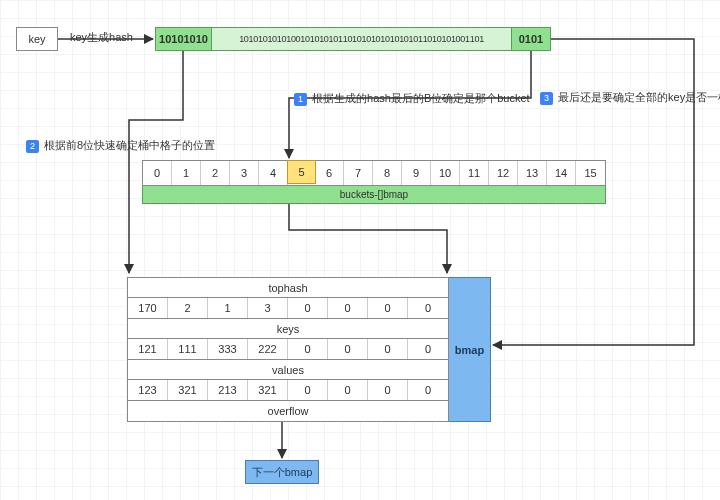  Describe the element at coordinates (421, 98) in the screenshot. I see `step-1-text: 根据生成的hash最后的B位确定是那个bucket` at that location.